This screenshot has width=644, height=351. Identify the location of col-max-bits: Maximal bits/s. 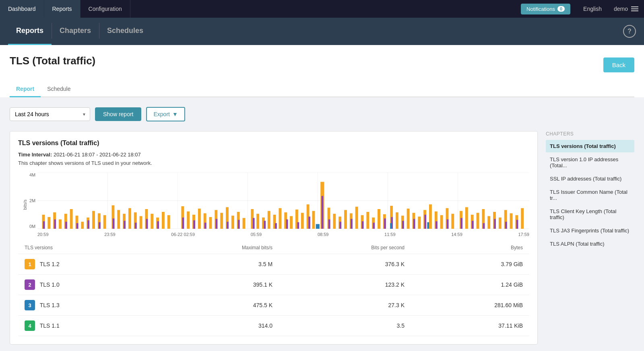
(217, 248).